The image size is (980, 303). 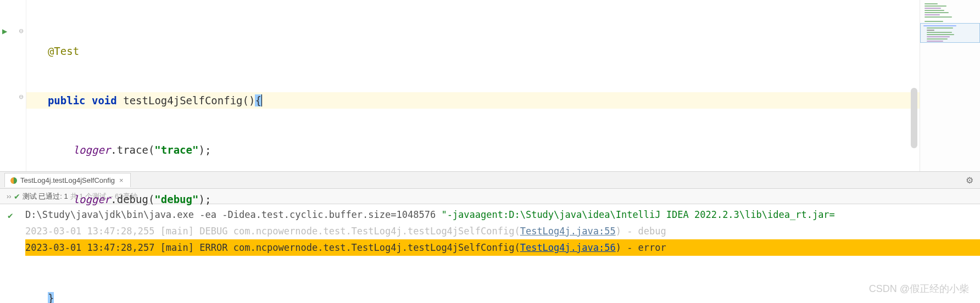 I want to click on console-error-line: 2023-03-01 13:47:28,257 [main] ERROR com…, so click(x=503, y=248).